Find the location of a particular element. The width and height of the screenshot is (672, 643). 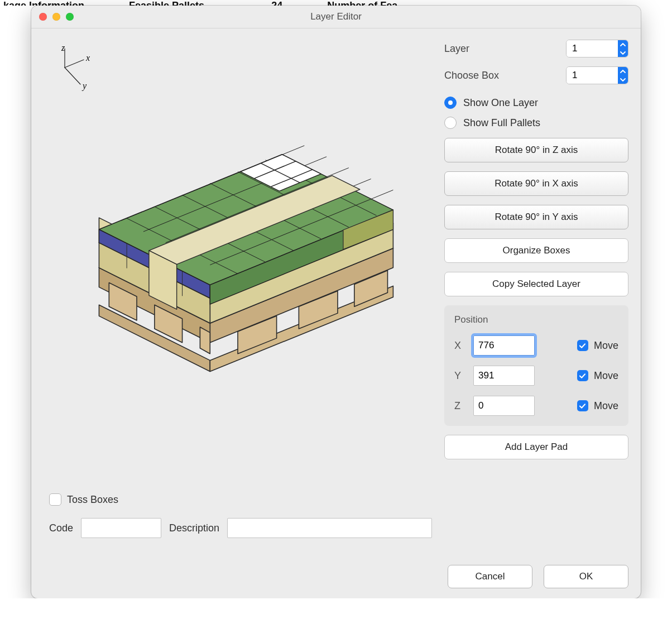

choose-box-label: Choose Box is located at coordinates (472, 76).